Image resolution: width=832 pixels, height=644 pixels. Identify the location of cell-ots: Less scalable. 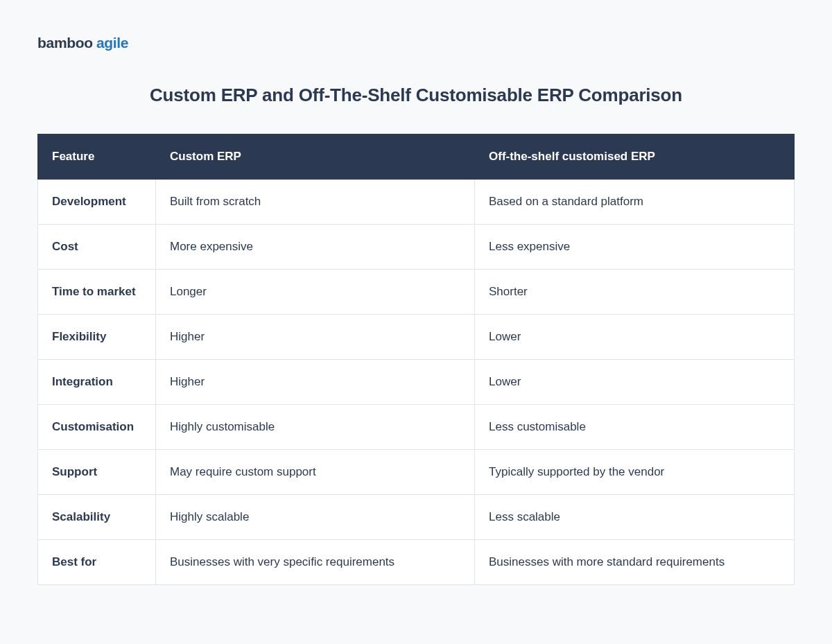
(635, 517).